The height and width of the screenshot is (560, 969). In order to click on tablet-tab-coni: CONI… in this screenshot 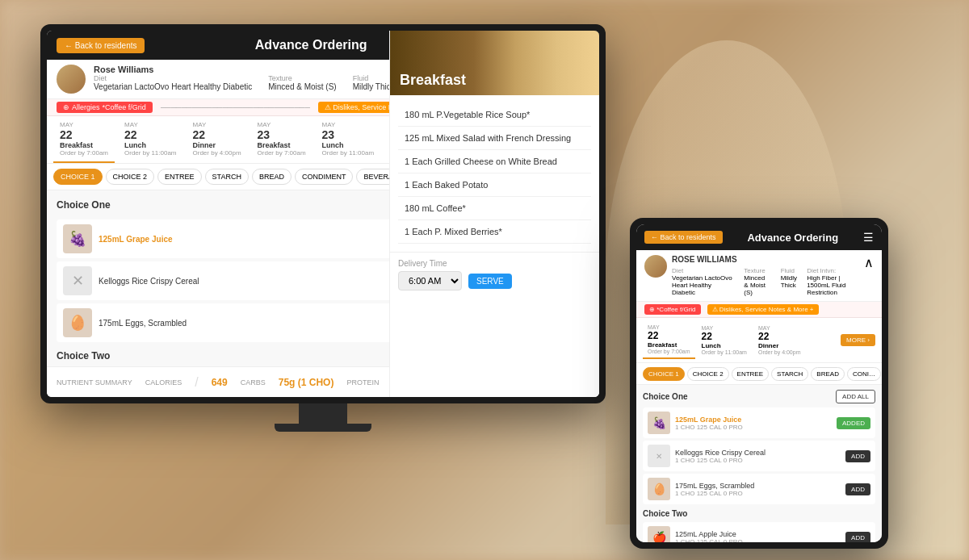, I will do `click(864, 374)`.